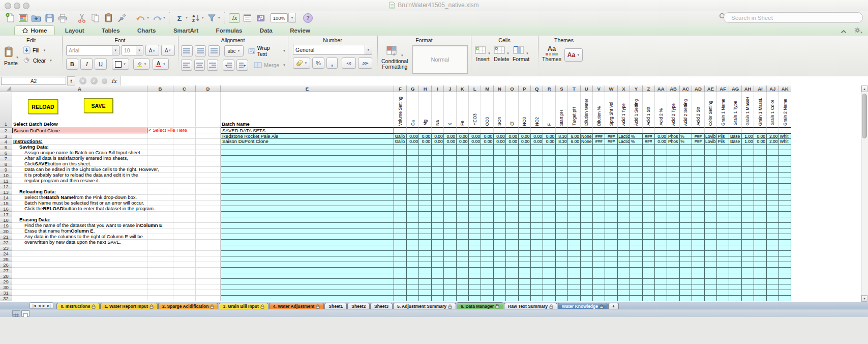 Image resolution: width=868 pixels, height=344 pixels. Describe the element at coordinates (512, 197) in the screenshot. I see `cell-O14` at that location.